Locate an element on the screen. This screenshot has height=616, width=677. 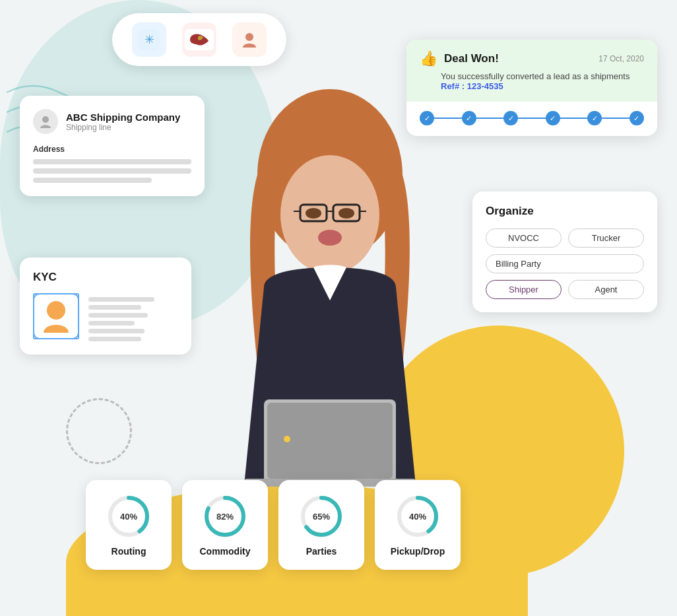
stat-name-3: Pickup/Drop is located at coordinates (418, 551).